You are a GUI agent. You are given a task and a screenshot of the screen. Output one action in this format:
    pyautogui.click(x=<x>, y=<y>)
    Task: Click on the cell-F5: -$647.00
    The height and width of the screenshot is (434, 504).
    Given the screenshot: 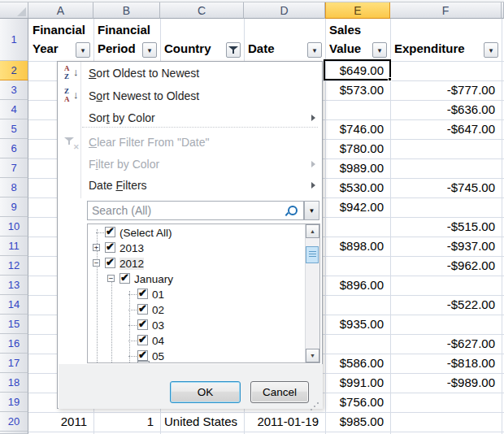 What is the action you would take?
    pyautogui.click(x=445, y=128)
    